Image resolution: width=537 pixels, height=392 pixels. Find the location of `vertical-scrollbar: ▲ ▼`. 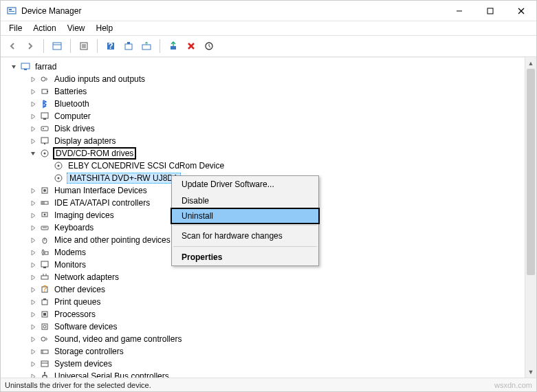

vertical-scrollbar: ▲ ▼ is located at coordinates (531, 217).